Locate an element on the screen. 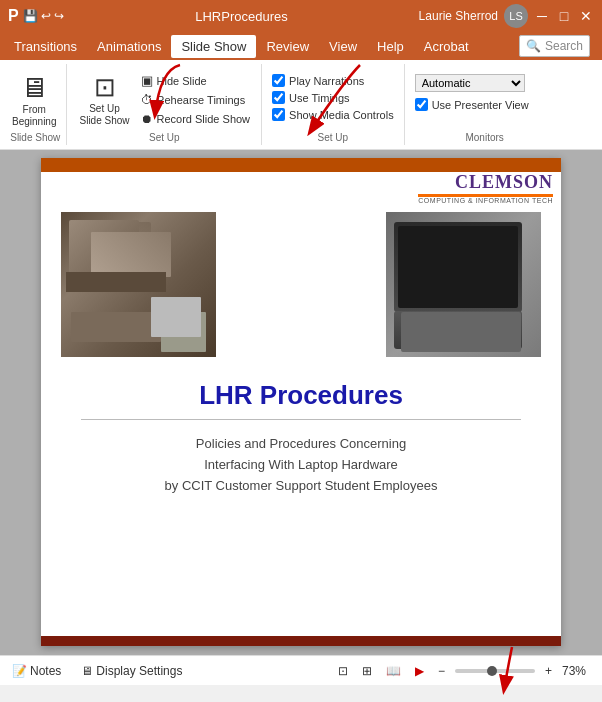 This screenshot has width=602, height=702. hide-slide-icon: ▣ is located at coordinates (147, 80).